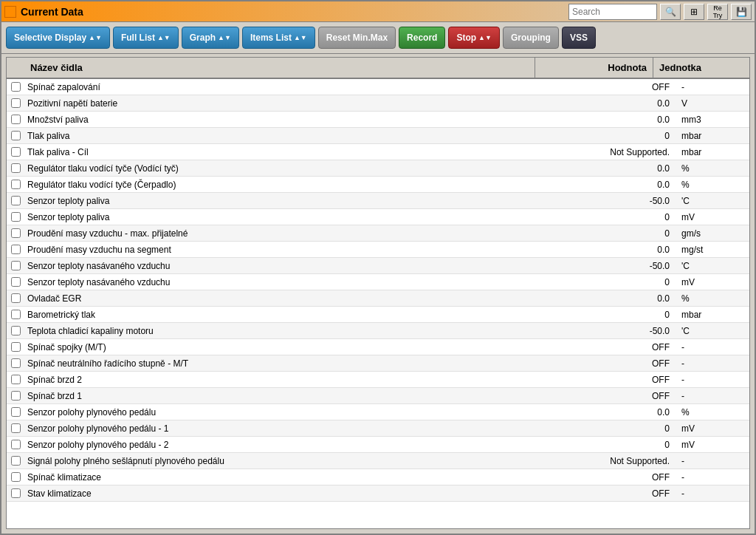  Describe the element at coordinates (474, 38) in the screenshot. I see `stop-button: Stop ▲▼` at that location.